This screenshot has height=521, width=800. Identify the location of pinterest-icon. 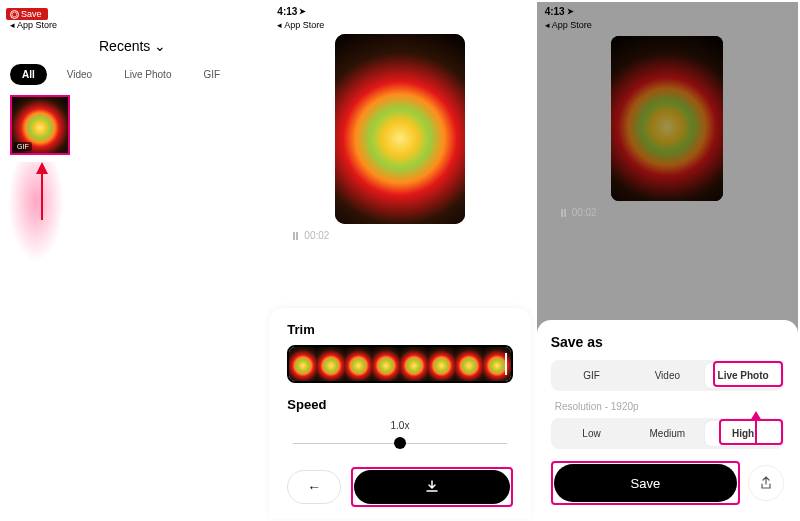
(14, 14).